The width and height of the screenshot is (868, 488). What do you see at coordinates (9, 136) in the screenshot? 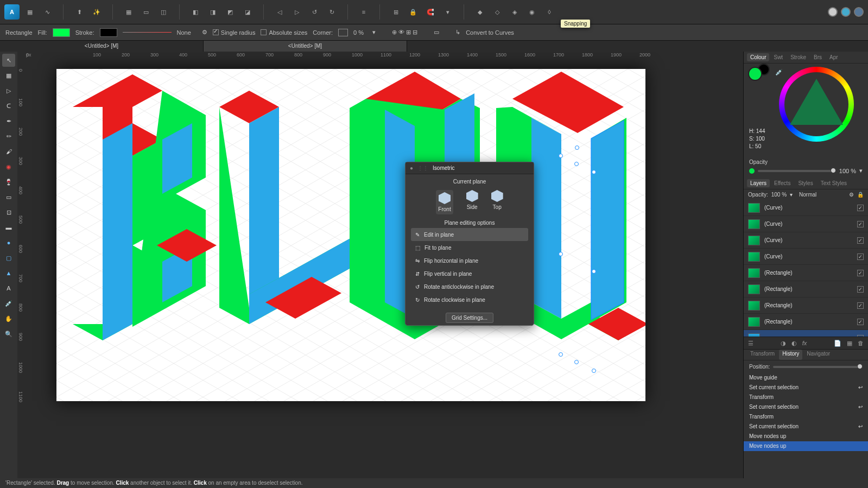
I see `pencil-tool-icon: ✏` at bounding box center [9, 136].